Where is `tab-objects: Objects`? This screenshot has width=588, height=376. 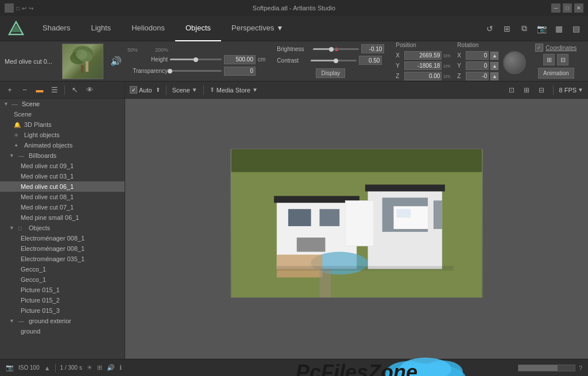 tab-objects: Objects is located at coordinates (198, 29).